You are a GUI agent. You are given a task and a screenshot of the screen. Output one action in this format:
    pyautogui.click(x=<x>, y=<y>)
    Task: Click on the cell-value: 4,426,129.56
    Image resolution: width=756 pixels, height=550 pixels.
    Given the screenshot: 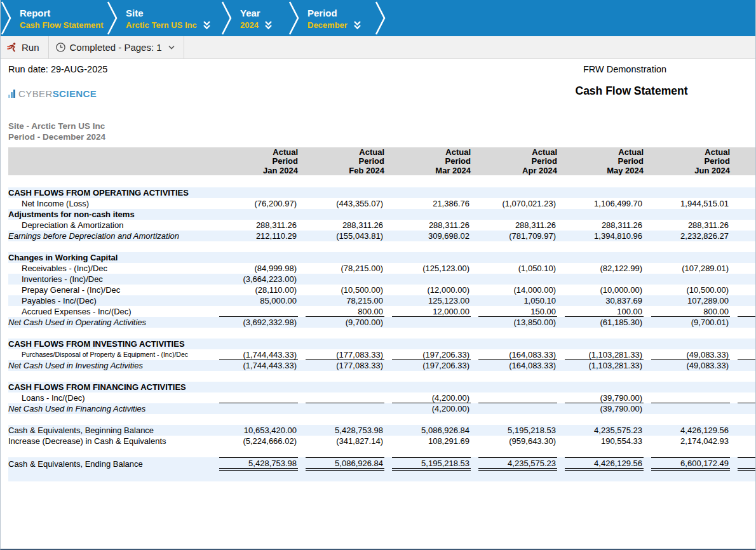 What is the action you would take?
    pyautogui.click(x=687, y=431)
    